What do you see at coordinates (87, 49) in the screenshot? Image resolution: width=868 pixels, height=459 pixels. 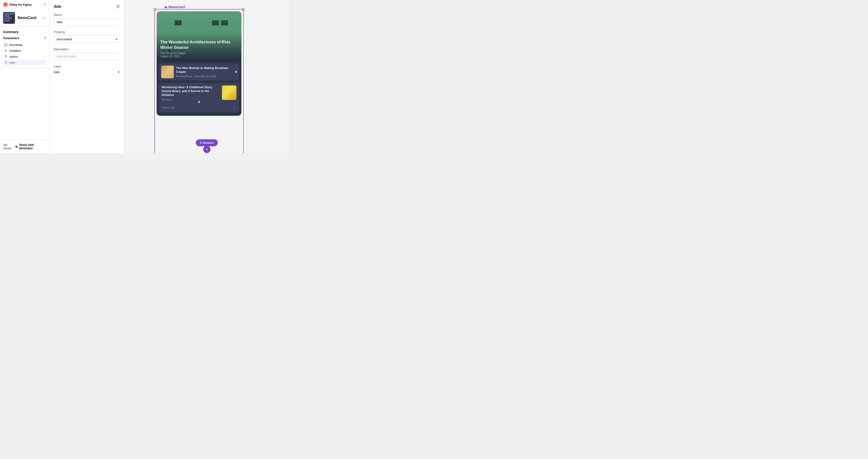 I see `description-label: Description` at bounding box center [87, 49].